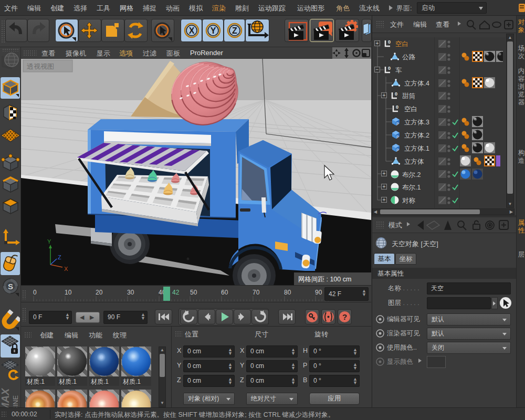 This screenshot has height=420, width=525. Describe the element at coordinates (256, 292) in the screenshot. I see `svg-text: 70` at that location.